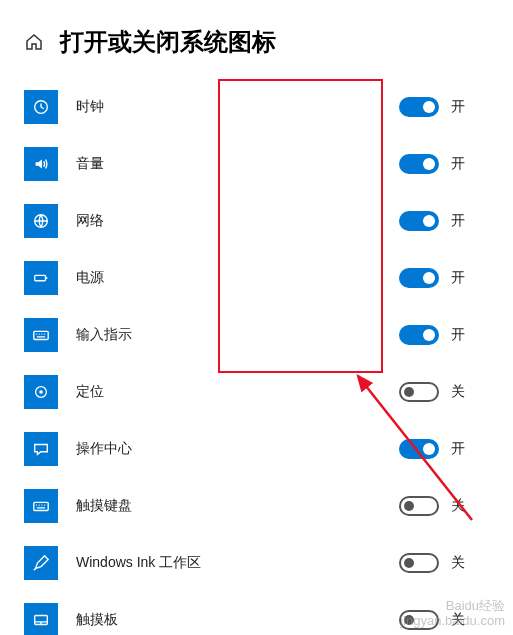 Image resolution: width=513 pixels, height=635 pixels. What do you see at coordinates (41, 392) in the screenshot?
I see `target-icon` at bounding box center [41, 392].